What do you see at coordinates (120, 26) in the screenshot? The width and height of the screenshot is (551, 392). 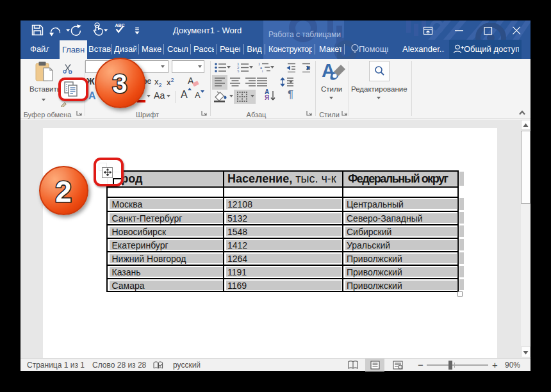 I see `svg-text: ABC` at bounding box center [120, 26].